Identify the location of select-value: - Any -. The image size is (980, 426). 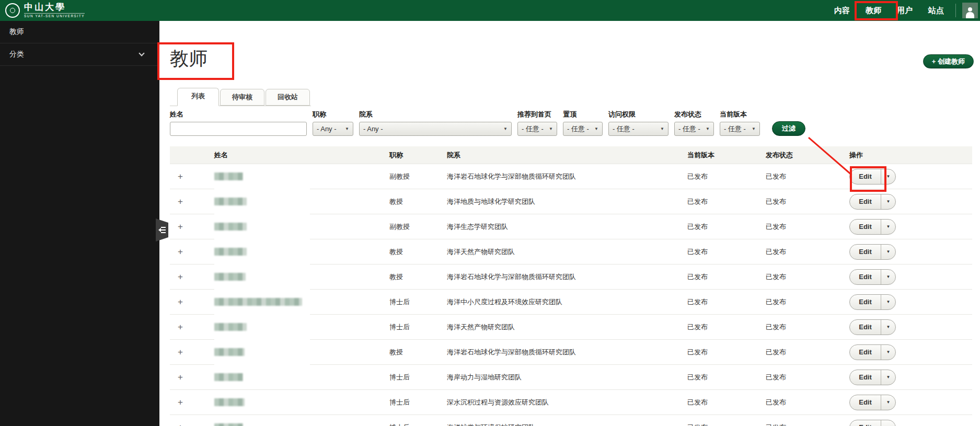
(327, 129).